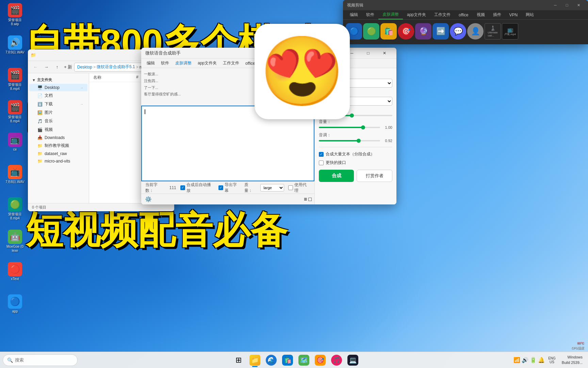 This screenshot has height=368, width=588. What do you see at coordinates (255, 360) in the screenshot?
I see `taskbar-filemanager-btn: 📁` at bounding box center [255, 360].